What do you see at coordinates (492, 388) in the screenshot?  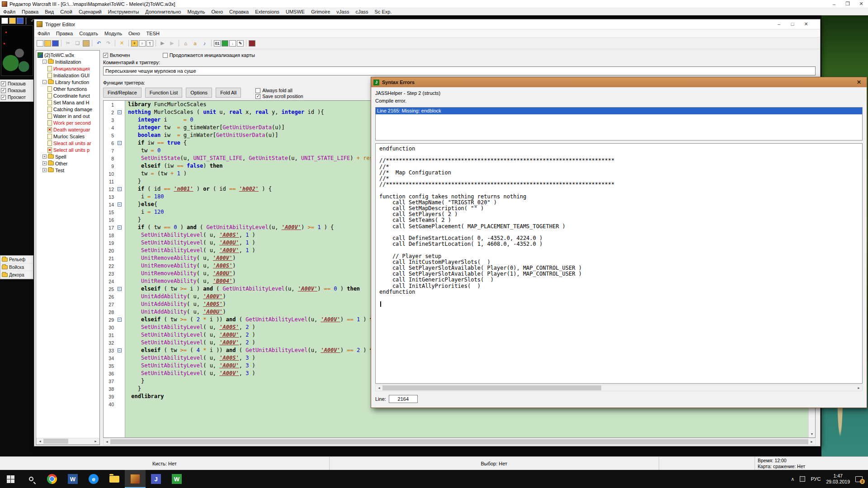 I see `scroll-thumb` at bounding box center [492, 388].